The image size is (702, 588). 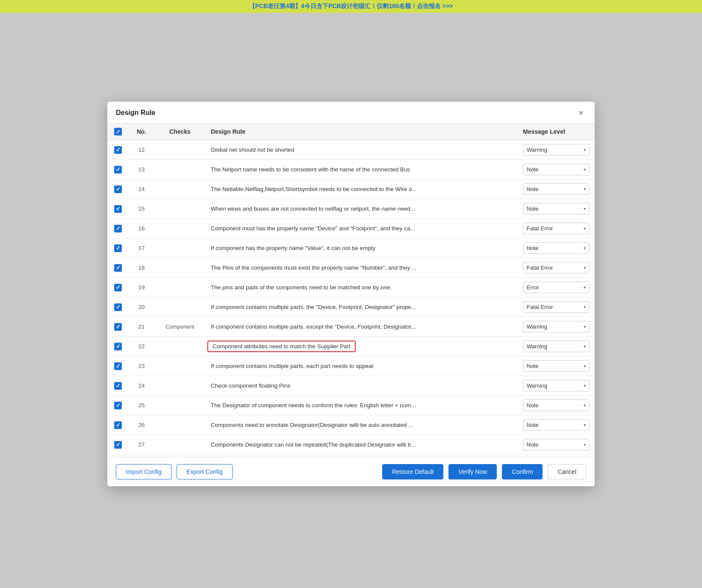 I want to click on header-checkbox-cell, so click(x=118, y=132).